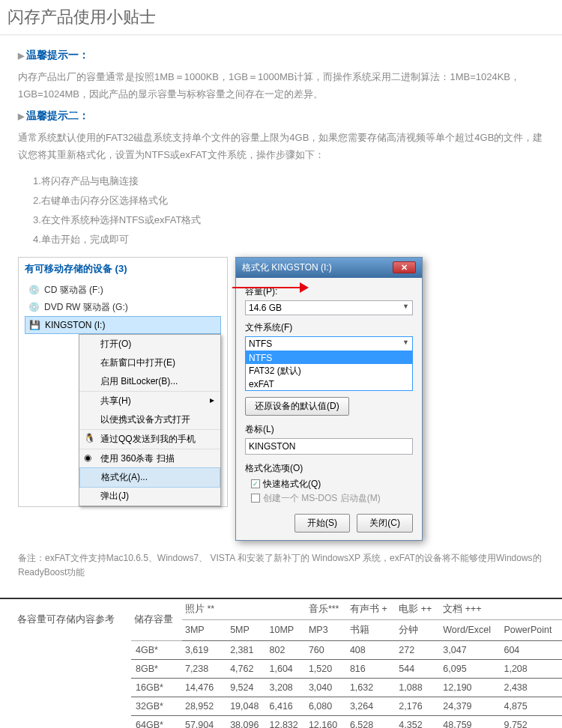 The width and height of the screenshot is (562, 728). What do you see at coordinates (329, 371) in the screenshot?
I see `dropdown-option: FAT32 (默认)` at bounding box center [329, 371].